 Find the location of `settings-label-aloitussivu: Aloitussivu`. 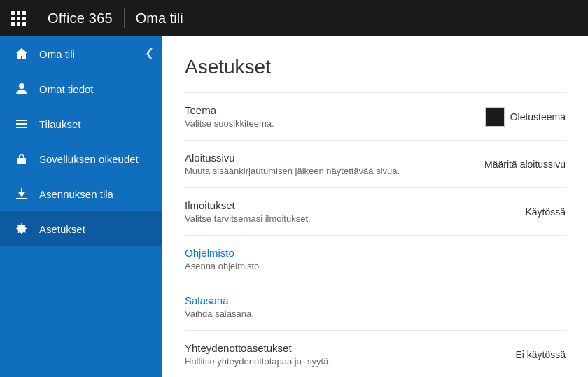

settings-label-aloitussivu: Aloitussivu is located at coordinates (328, 158).